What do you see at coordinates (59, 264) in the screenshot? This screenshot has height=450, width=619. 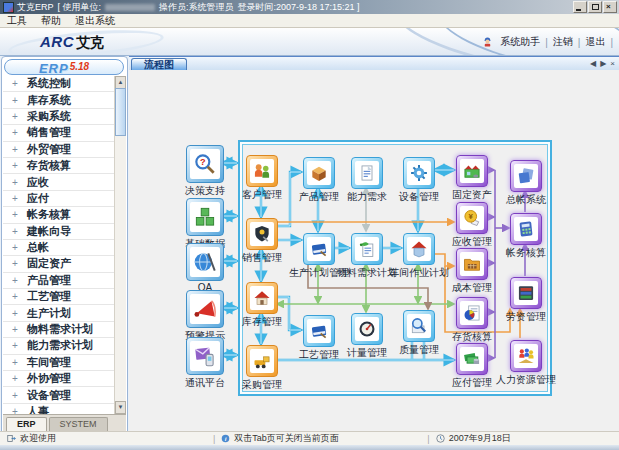 I see `sidebar-item-11: +固定资产` at bounding box center [59, 264].